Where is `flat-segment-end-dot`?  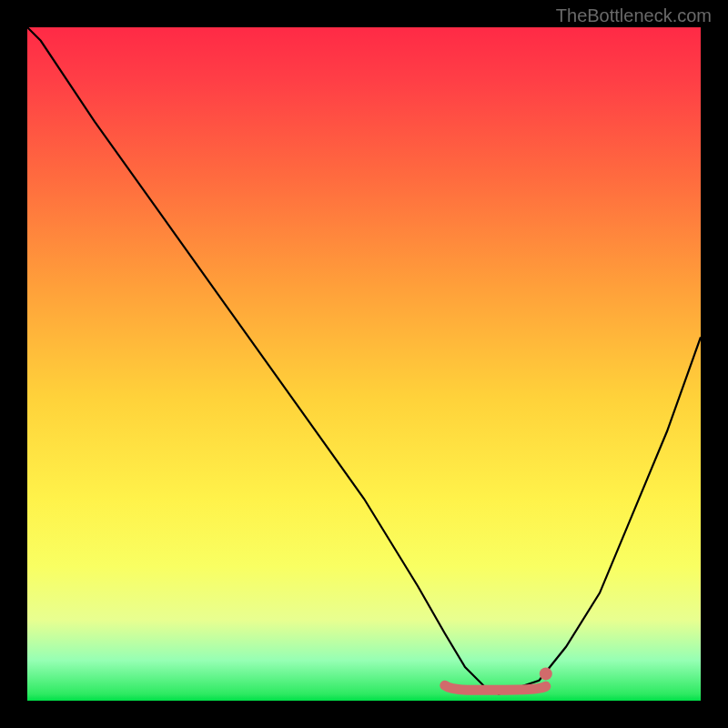 flat-segment-end-dot is located at coordinates (546, 673).